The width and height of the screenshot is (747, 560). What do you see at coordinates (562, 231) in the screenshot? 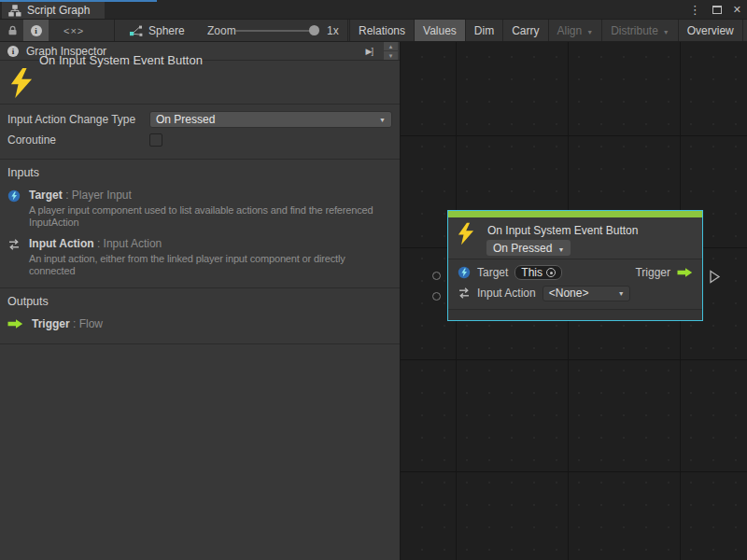
I see `node-title: On Input System Event Button` at bounding box center [562, 231].